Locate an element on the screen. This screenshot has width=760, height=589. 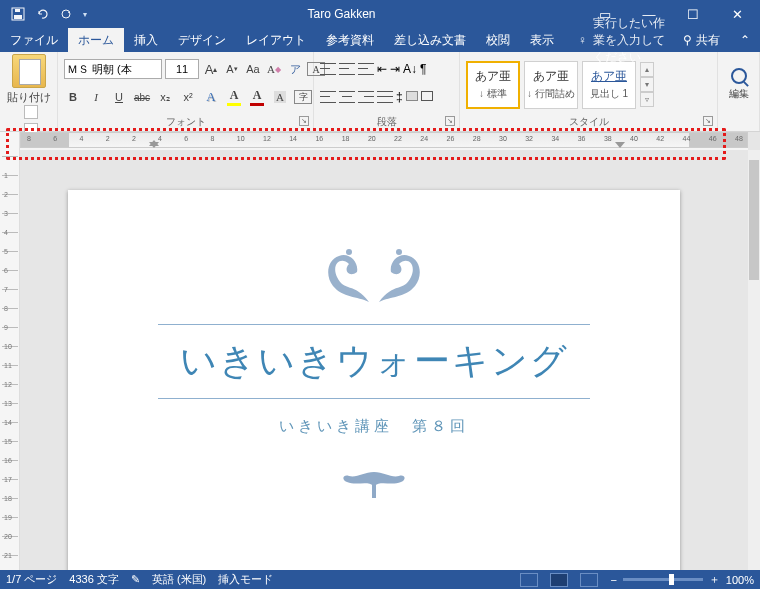
status-words: 4336 文字 is located at coordinates (94, 580).